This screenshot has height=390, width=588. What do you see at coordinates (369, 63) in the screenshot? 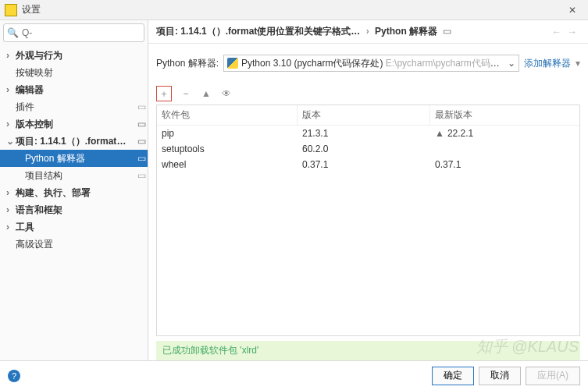
I see `interpreter-row: Python 解释器: Python 3.10 (pycharm代码保存处) E…` at bounding box center [369, 63].